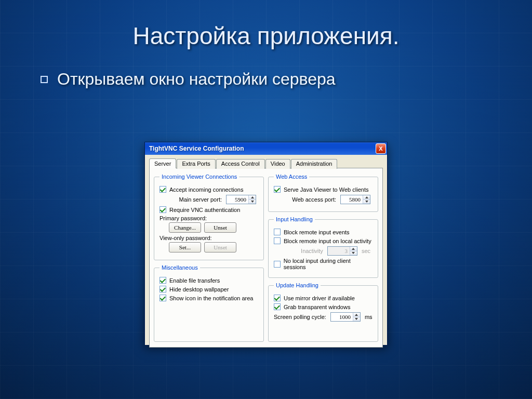  I want to click on checkbox-tray-icon, so click(163, 298).